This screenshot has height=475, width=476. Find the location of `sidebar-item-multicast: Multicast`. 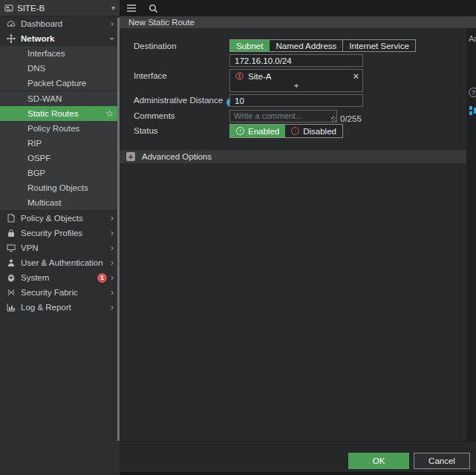

sidebar-item-multicast: Multicast is located at coordinates (59, 203).